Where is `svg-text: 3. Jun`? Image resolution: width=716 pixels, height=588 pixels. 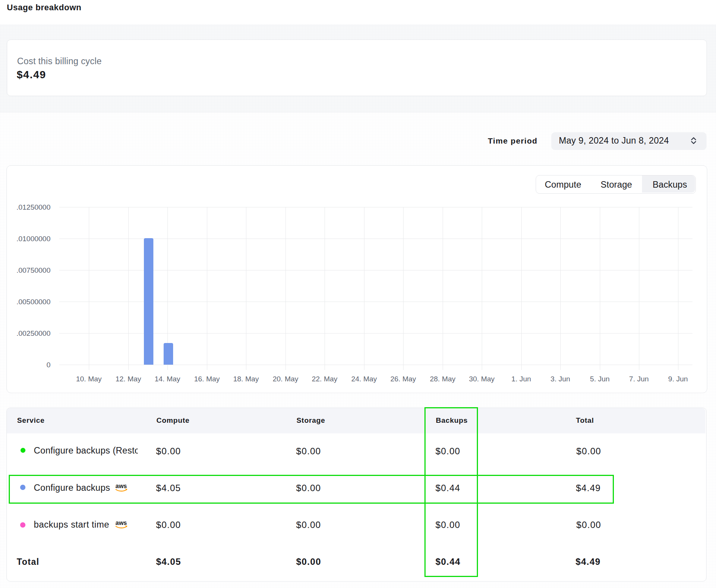 svg-text: 3. Jun is located at coordinates (560, 379).